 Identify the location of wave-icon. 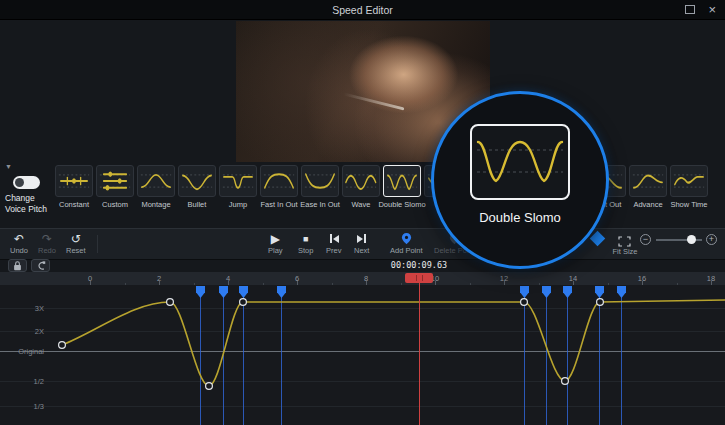
(361, 181).